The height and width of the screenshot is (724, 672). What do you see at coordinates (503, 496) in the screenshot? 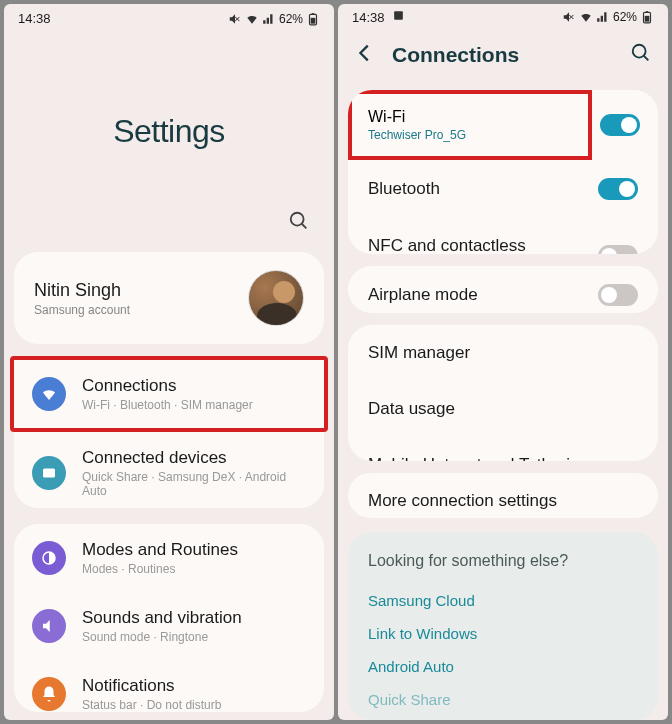
I see `item-more-settings: More connection settings` at bounding box center [503, 496].